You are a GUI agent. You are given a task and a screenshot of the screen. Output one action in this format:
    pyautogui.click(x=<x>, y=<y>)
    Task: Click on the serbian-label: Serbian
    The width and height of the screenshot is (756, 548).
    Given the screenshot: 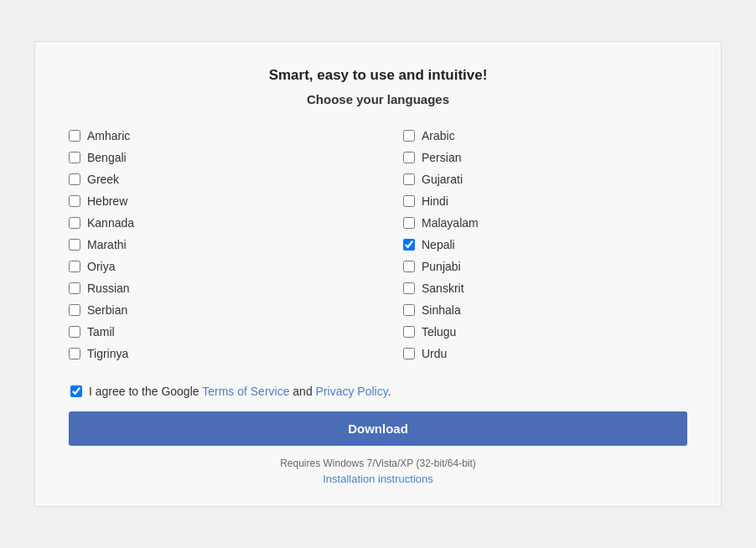 What is the action you would take?
    pyautogui.click(x=107, y=310)
    